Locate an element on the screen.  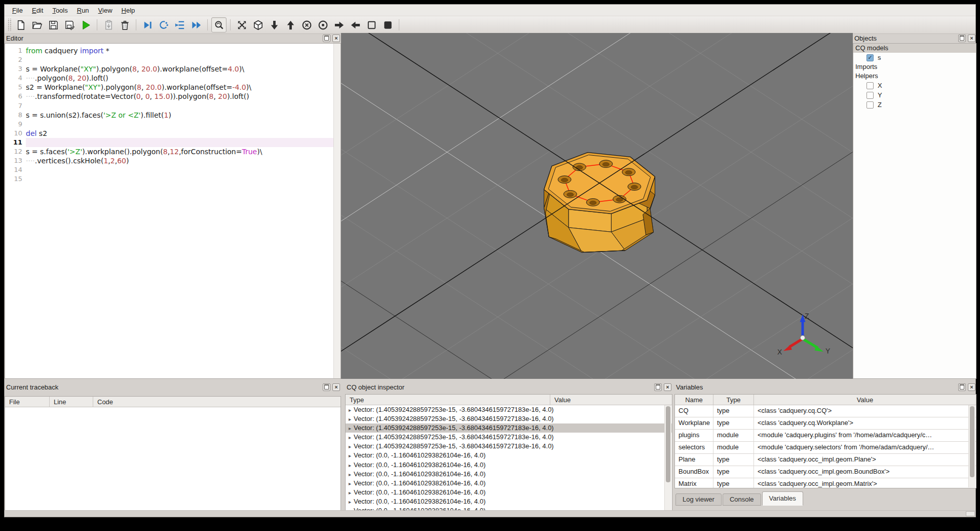
code-line: 14 is located at coordinates (173, 170).